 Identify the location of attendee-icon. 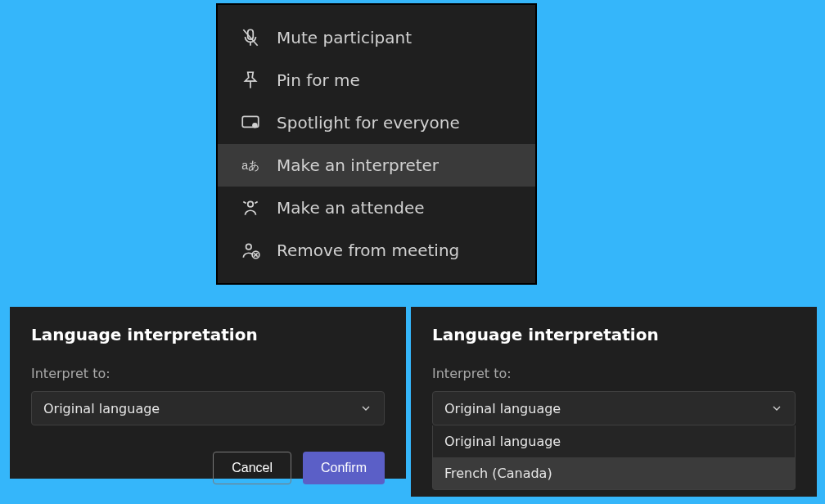
(250, 208).